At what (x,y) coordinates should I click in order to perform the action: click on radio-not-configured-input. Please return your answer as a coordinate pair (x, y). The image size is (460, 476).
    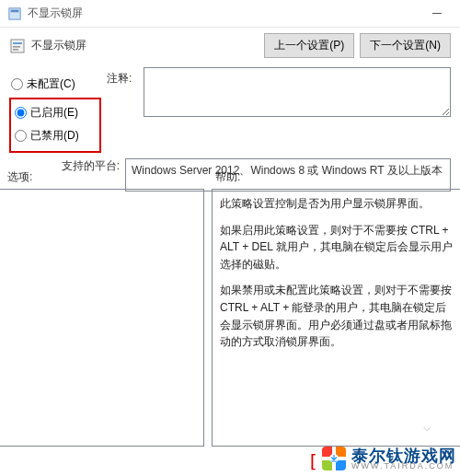
    Looking at the image, I should click on (17, 85).